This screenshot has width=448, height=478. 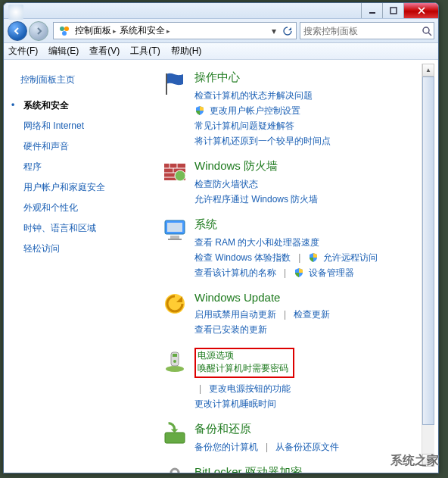 I want to click on search-field, so click(x=367, y=30).